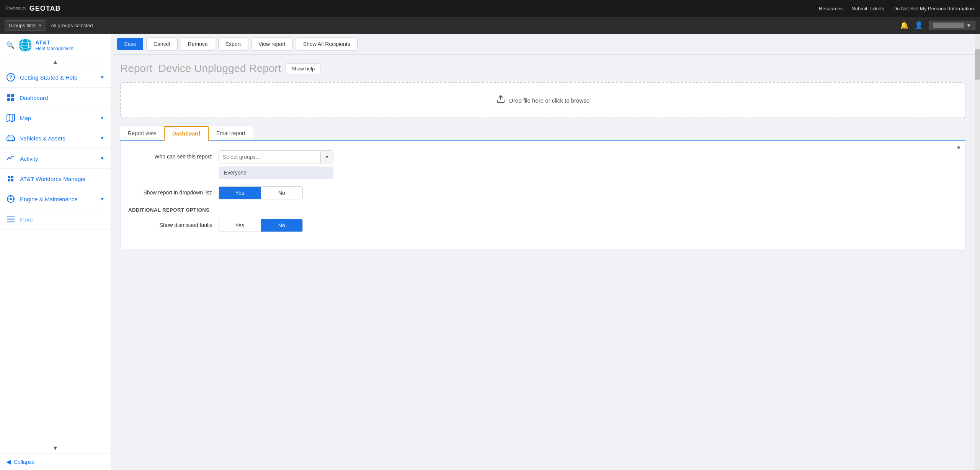 This screenshot has width=980, height=470. I want to click on cancel-button: Cancel, so click(162, 44).